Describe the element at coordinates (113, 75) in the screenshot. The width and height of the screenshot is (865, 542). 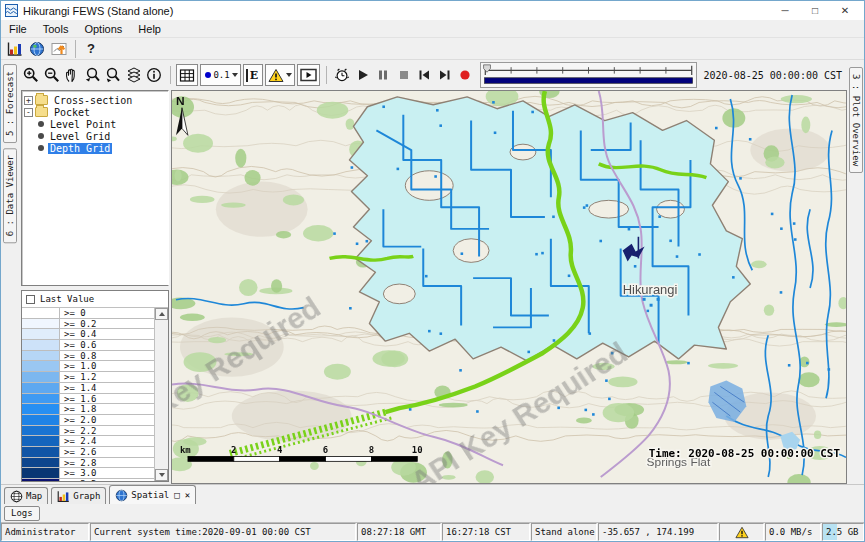
I see `zoom-next-icon` at that location.